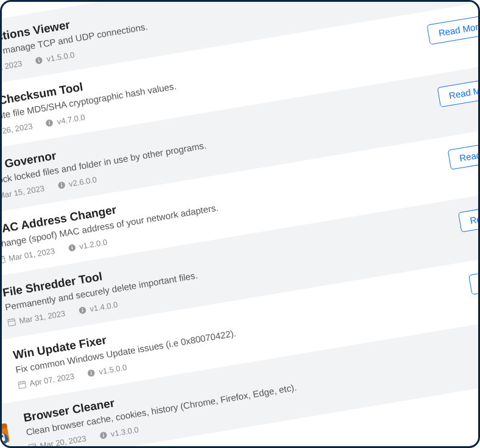 Image resolution: width=480 pixels, height=448 pixels. What do you see at coordinates (4, 374) in the screenshot?
I see `cycle-warn-icon` at bounding box center [4, 374].